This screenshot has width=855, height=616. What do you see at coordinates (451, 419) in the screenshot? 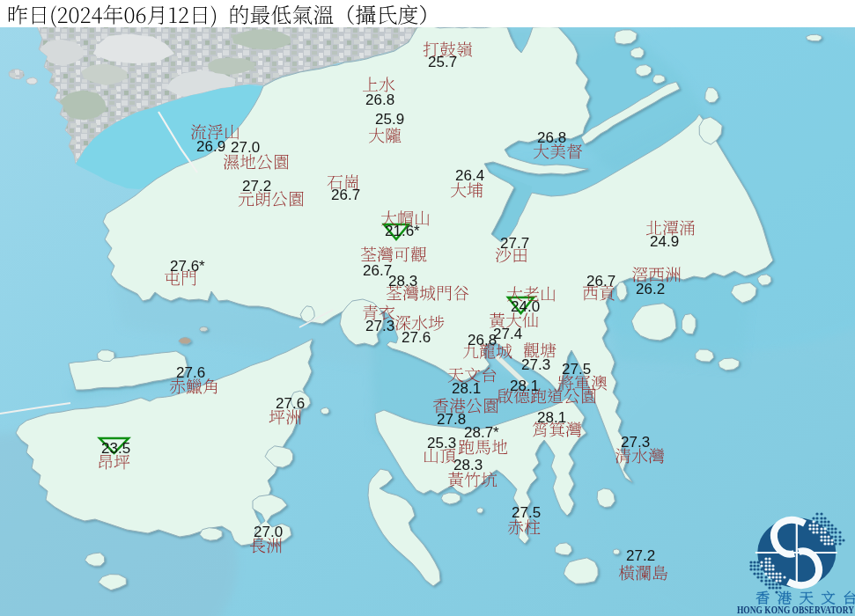
I see `svg-text: 27.8` at bounding box center [451, 419].